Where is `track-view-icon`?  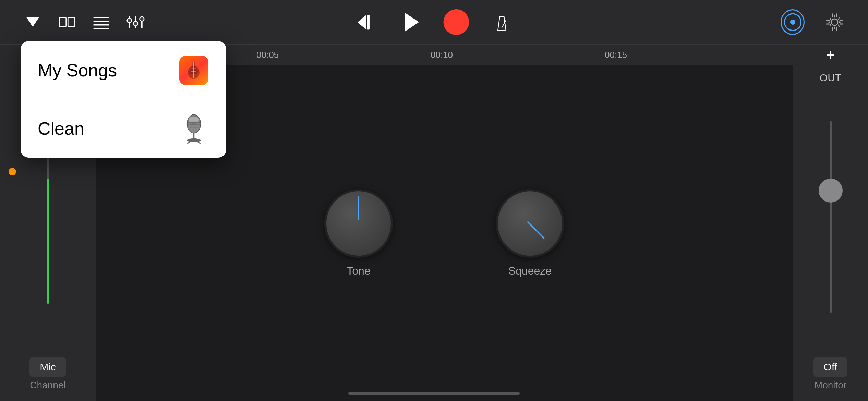 track-view-icon is located at coordinates (67, 22).